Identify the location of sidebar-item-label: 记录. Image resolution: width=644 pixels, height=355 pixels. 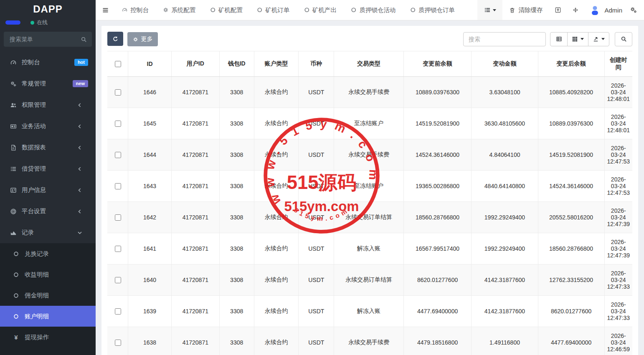
(48, 233).